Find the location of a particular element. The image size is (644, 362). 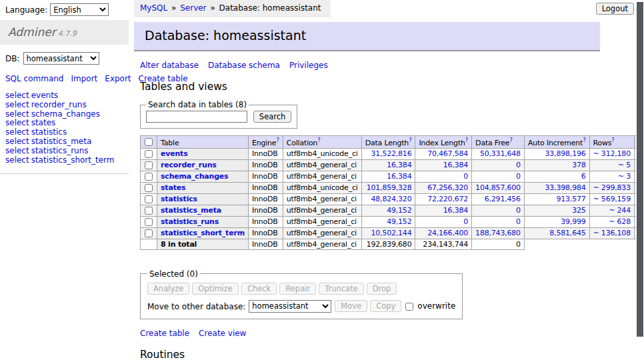

rows-link: ~ 136,108 is located at coordinates (612, 233).